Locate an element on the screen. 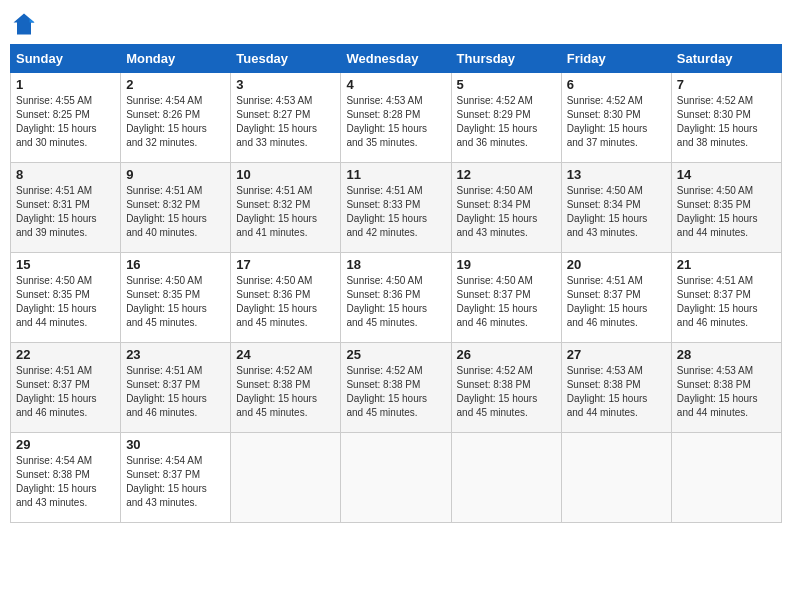 The width and height of the screenshot is (792, 612). day-info: Sunrise: 4:53 AM Sunset: 8:28 PM Dayligh… is located at coordinates (396, 122).